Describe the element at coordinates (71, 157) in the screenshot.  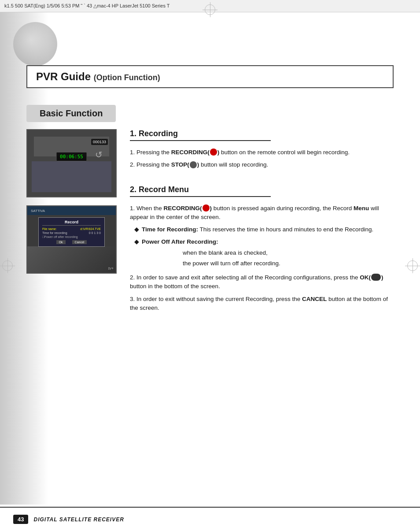
I see `screen1-timer: 00:06:55` at that location.